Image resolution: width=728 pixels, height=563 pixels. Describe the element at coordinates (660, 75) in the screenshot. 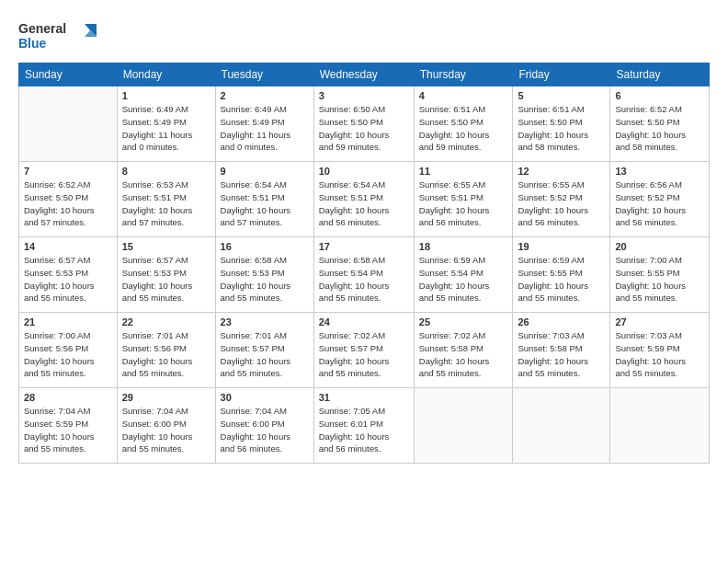

I see `calendar-header-saturday: Saturday` at that location.